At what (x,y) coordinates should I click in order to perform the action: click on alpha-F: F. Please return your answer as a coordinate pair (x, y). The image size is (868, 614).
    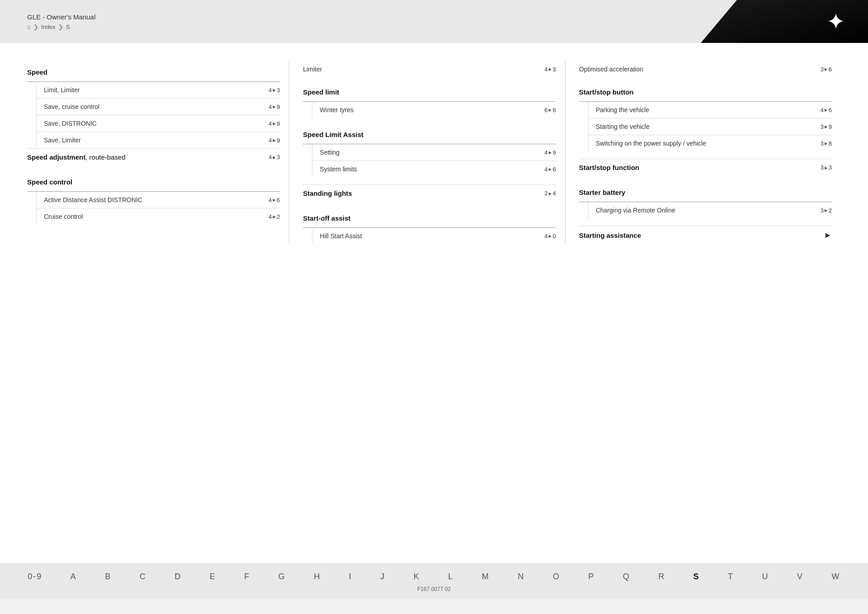
    Looking at the image, I should click on (247, 577).